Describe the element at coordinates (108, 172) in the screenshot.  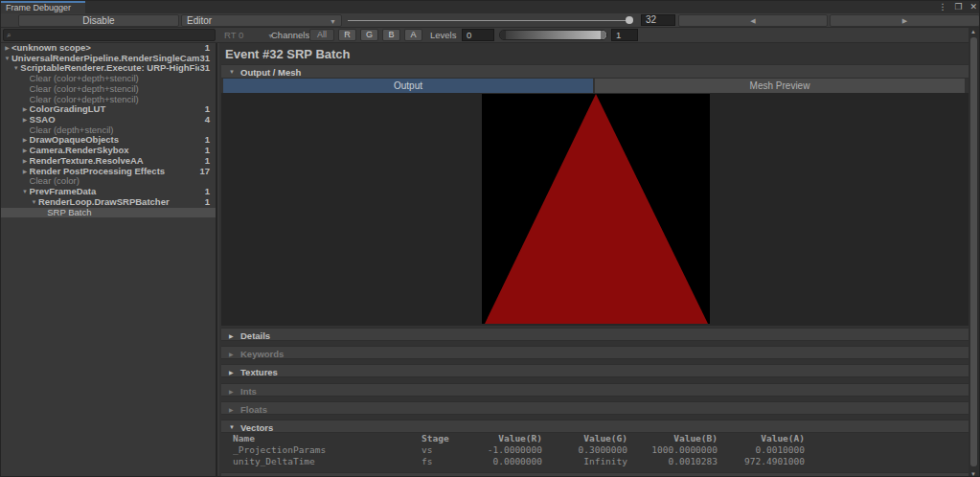
I see `tree-item: ▶Render PostProcessing Effects17` at that location.